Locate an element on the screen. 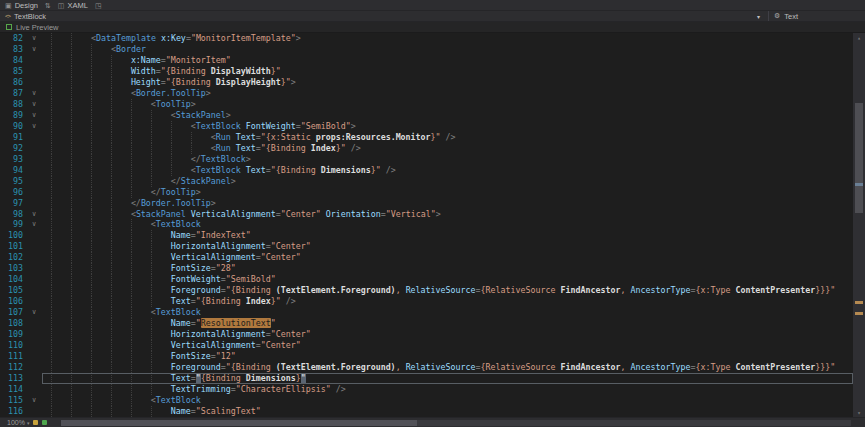  code-line-text: <DataTemplate x:Key="MonitorItemTemplate… is located at coordinates (448, 38).